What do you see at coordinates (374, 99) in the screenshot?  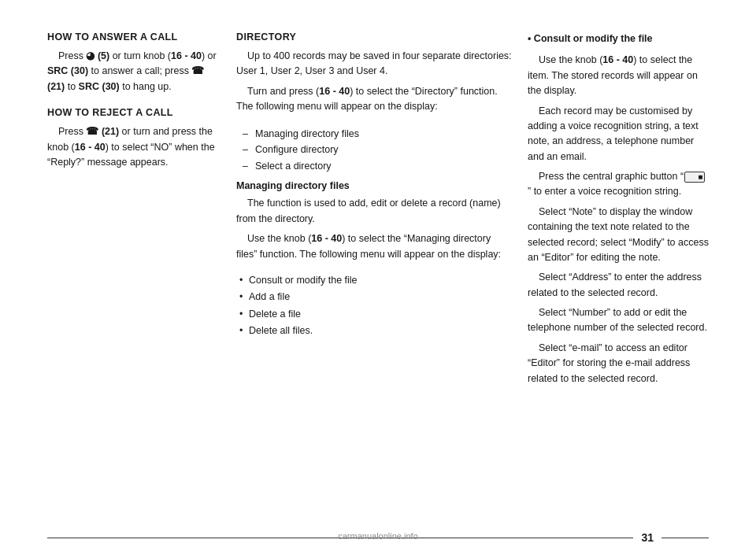 I see `directory-turn-press: Turn and press (16 - 40) to select the “…` at bounding box center [374, 99].